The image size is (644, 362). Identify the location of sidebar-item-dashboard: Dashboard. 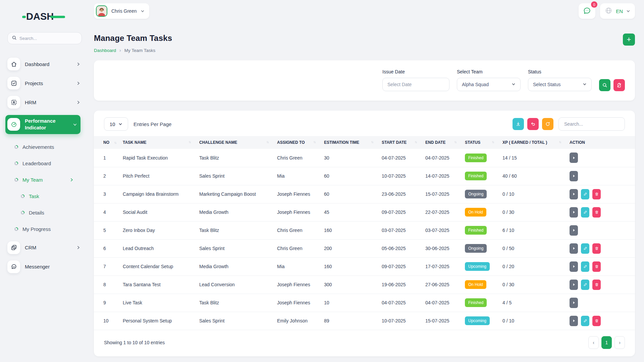
(44, 64).